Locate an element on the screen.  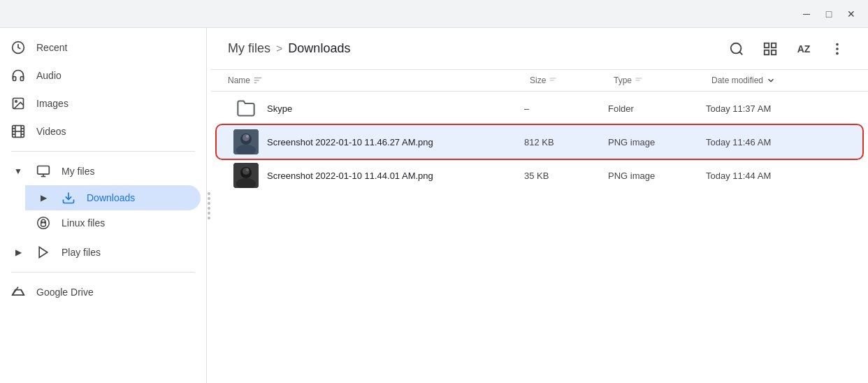
col-header-name: Name is located at coordinates (379, 80).